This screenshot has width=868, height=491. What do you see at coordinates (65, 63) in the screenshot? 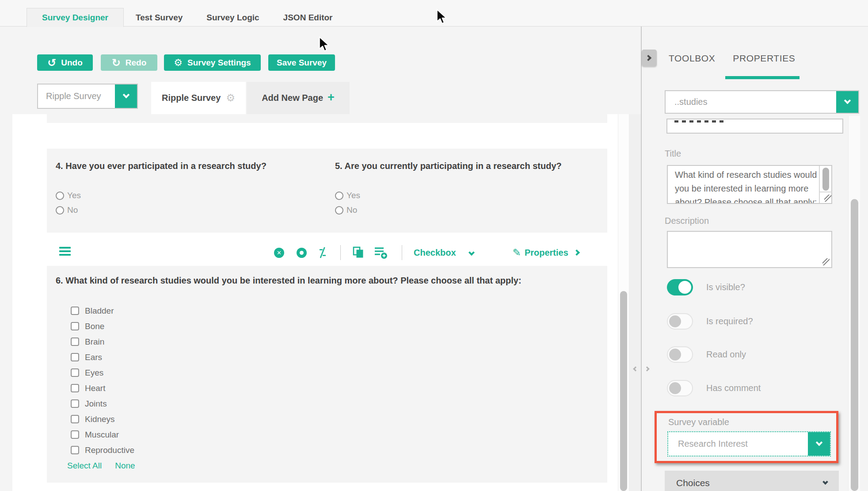
I see `undo-button: ↺ Undo` at bounding box center [65, 63].